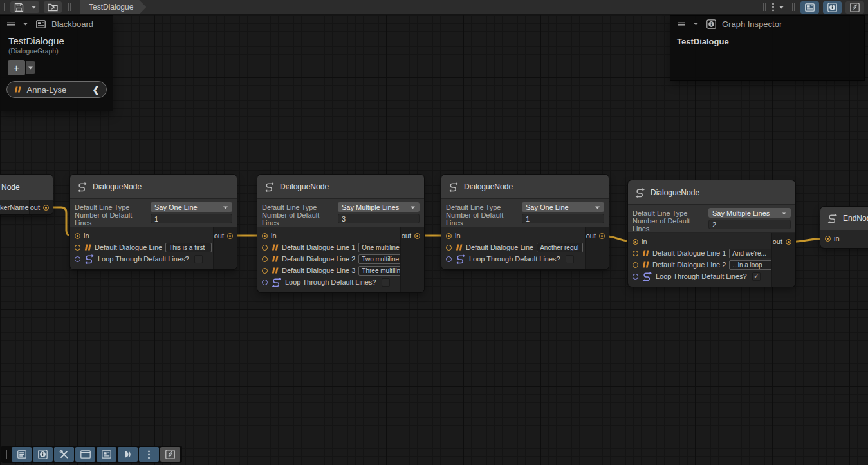  Describe the element at coordinates (513, 259) in the screenshot. I see `port-row: Loop Through Default Lines?` at that location.